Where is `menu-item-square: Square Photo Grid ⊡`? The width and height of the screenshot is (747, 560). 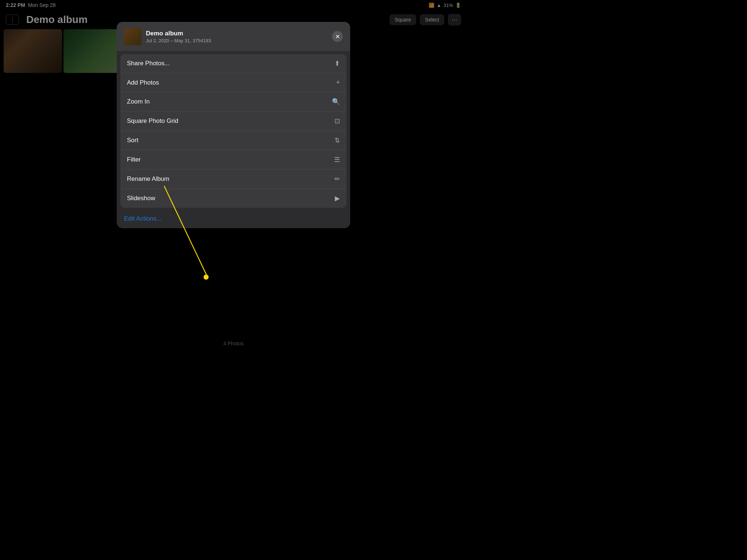 menu-item-square: Square Photo Grid ⊡ is located at coordinates (233, 121).